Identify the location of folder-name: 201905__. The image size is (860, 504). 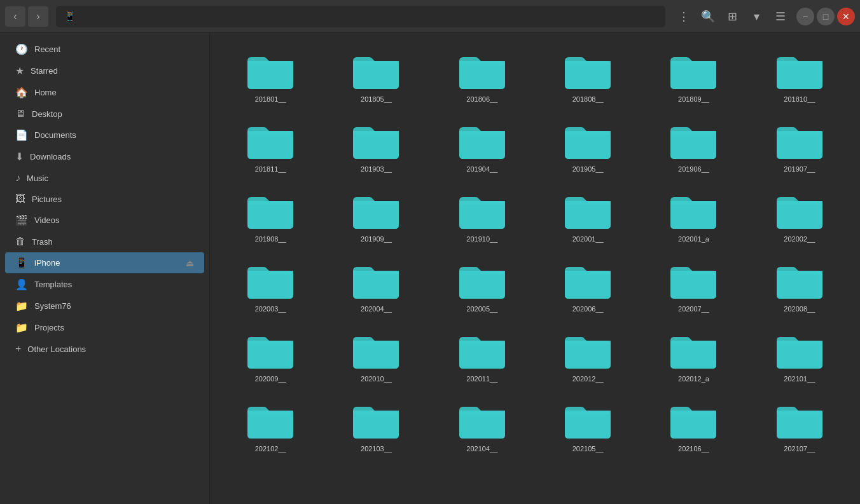
(588, 169).